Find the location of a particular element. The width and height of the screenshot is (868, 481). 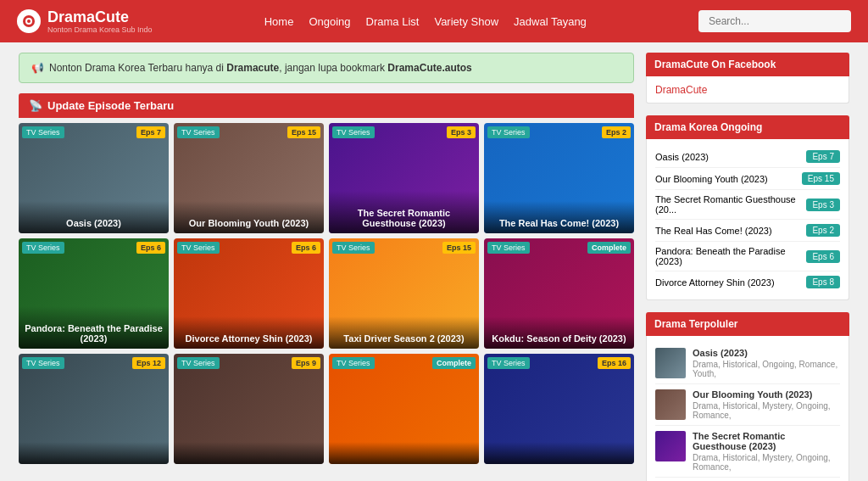

badge-eps-4: Eps 2 is located at coordinates (616, 132).